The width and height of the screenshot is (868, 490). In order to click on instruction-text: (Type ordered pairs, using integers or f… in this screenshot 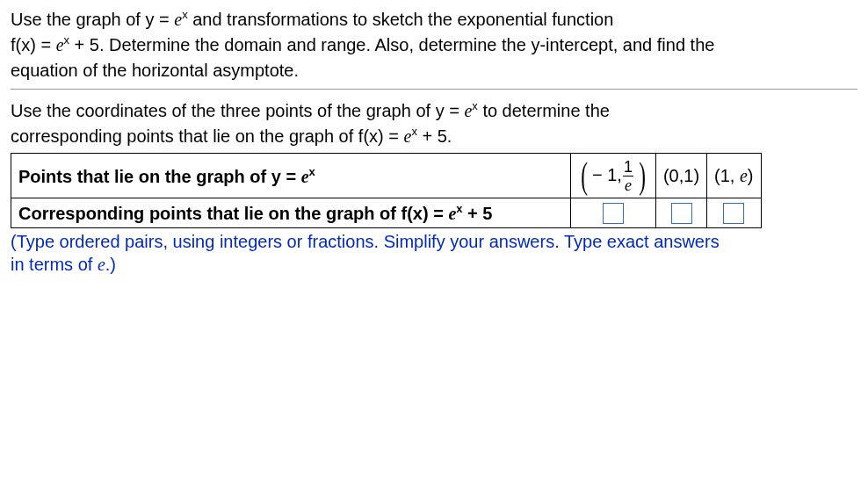, I will do `click(434, 253)`.